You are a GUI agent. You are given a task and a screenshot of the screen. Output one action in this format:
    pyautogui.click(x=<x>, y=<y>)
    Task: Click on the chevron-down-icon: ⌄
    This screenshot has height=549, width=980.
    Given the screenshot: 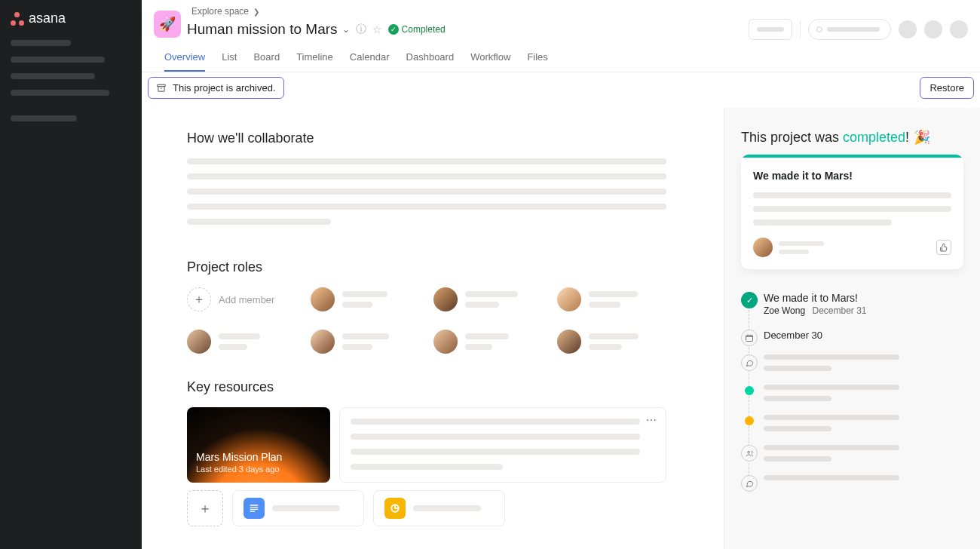 What is the action you would take?
    pyautogui.click(x=346, y=29)
    